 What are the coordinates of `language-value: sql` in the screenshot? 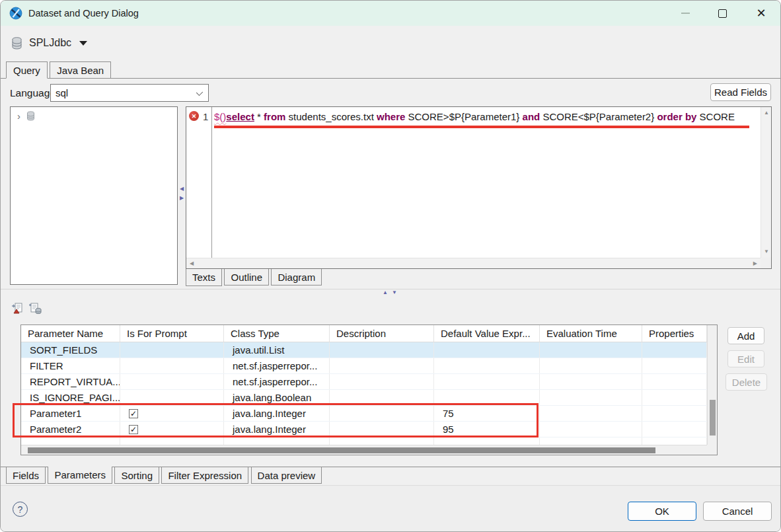 It's located at (62, 93).